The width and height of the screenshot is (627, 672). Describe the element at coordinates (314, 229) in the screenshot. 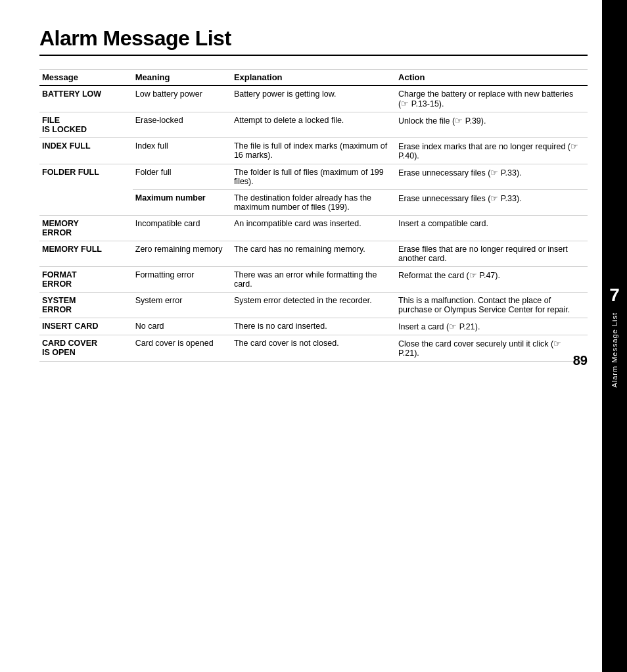

I see `cell-explanation: An incompatible card was inserted.` at that location.